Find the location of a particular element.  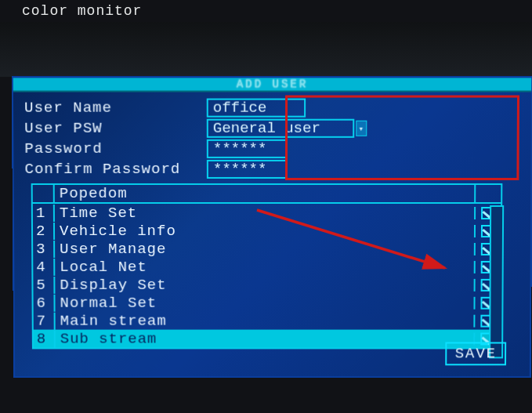

chevron-down-icon: ▾ is located at coordinates (361, 129).